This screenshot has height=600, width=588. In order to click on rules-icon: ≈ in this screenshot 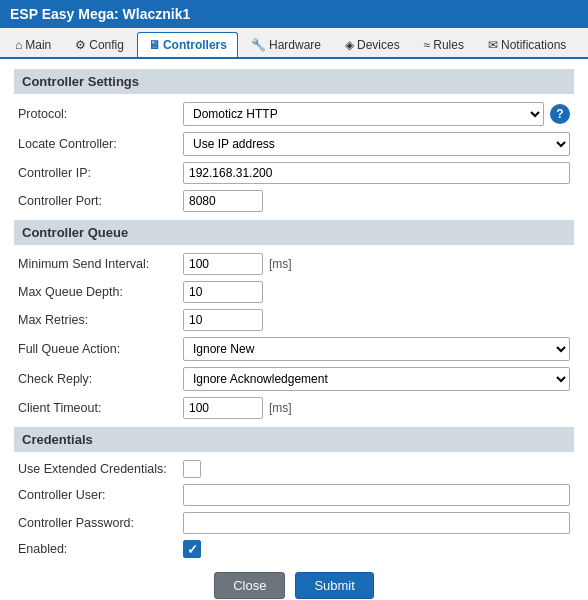, I will do `click(428, 45)`.